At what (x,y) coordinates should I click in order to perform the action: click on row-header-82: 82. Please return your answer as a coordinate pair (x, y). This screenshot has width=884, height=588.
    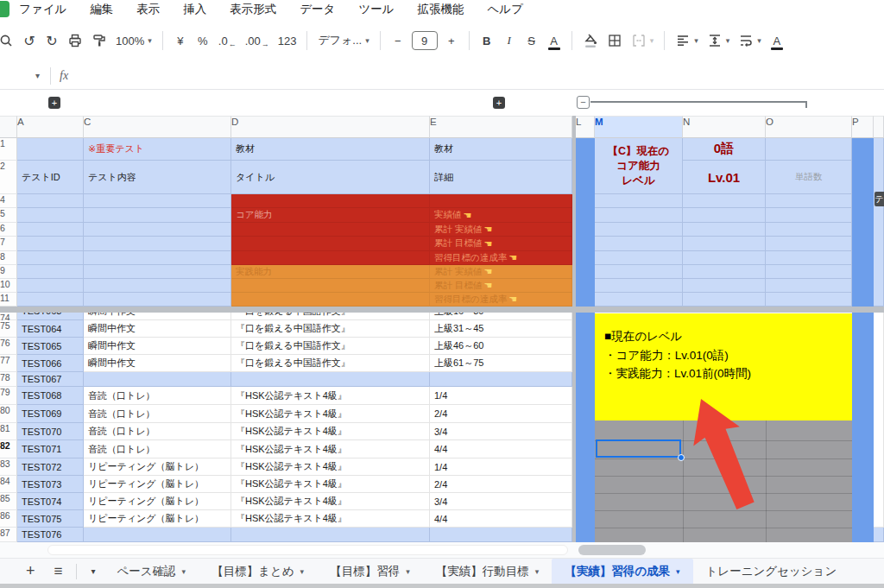
    Looking at the image, I should click on (9, 449).